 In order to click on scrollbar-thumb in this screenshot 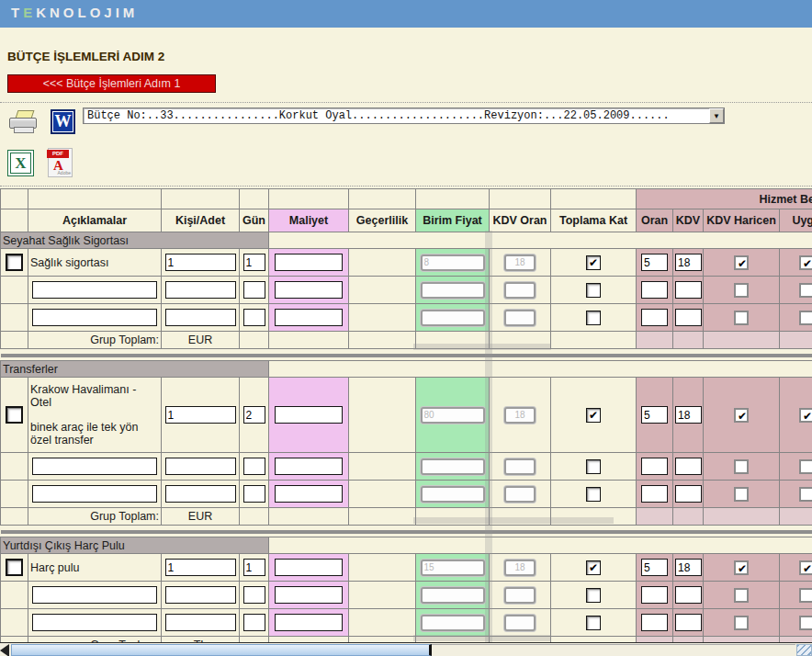, I will do `click(221, 650)`.